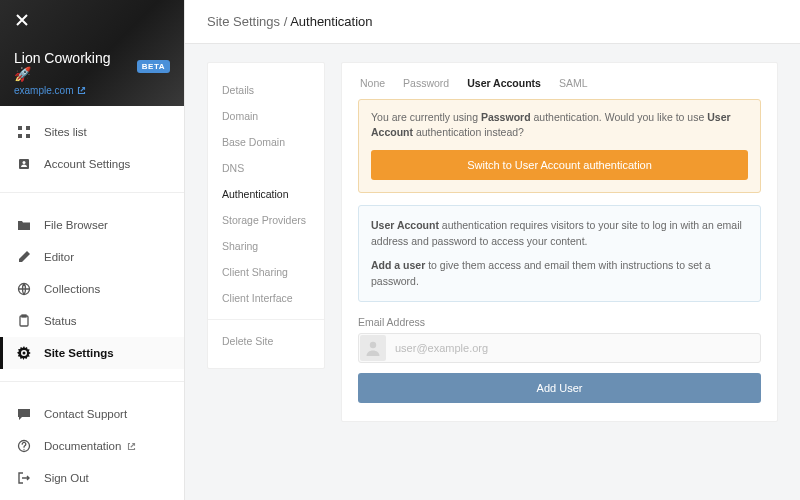 Image resolution: width=800 pixels, height=500 pixels. Describe the element at coordinates (92, 146) in the screenshot. I see `nav-primary: Sites list Account Settings` at that location.